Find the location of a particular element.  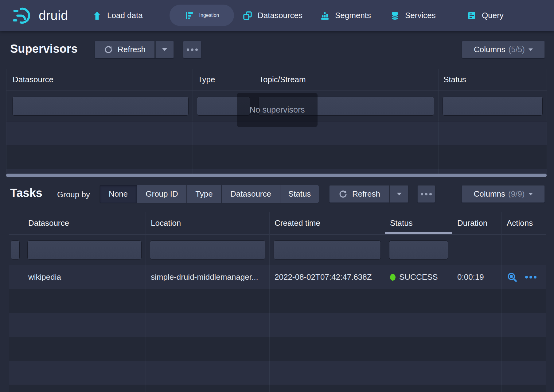

group-by-segmented-control: None Group ID Type Datasource Status is located at coordinates (209, 194).